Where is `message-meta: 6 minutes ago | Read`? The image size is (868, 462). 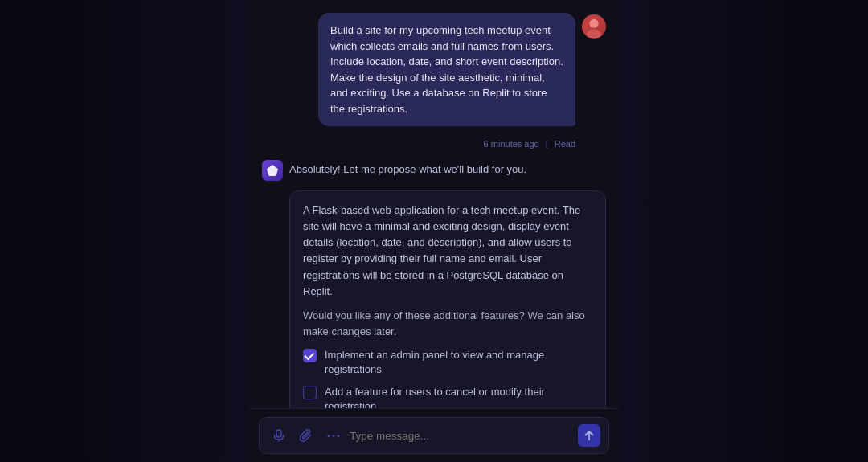
message-meta: 6 minutes ago | Read is located at coordinates (434, 144).